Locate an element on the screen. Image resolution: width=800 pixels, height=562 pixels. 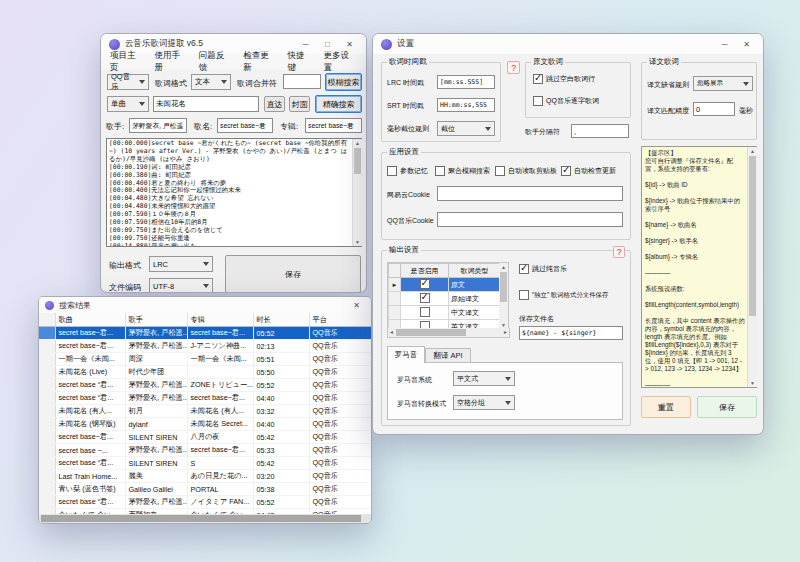
exact-search-button: 精确搜索 is located at coordinates (338, 104).